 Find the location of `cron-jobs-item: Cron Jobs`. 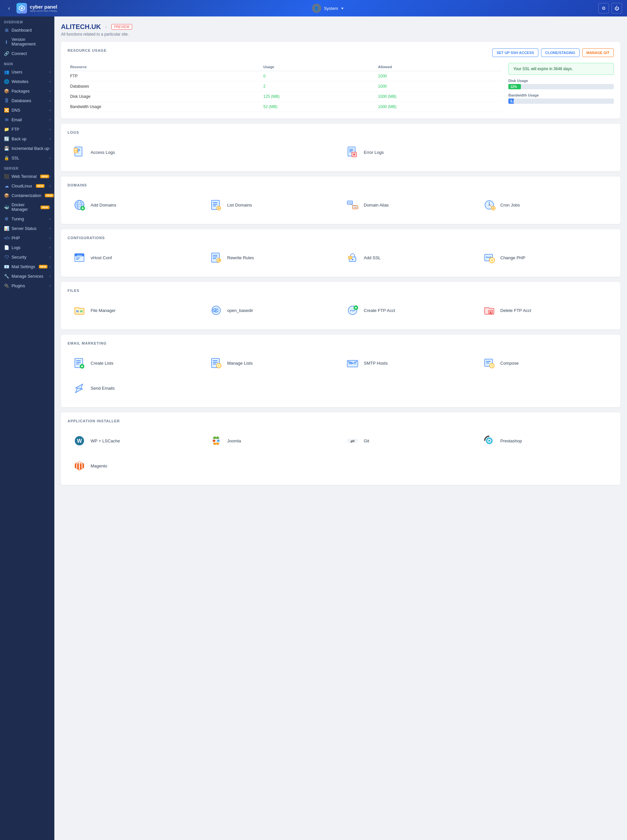

cron-jobs-item: Cron Jobs is located at coordinates (546, 205).